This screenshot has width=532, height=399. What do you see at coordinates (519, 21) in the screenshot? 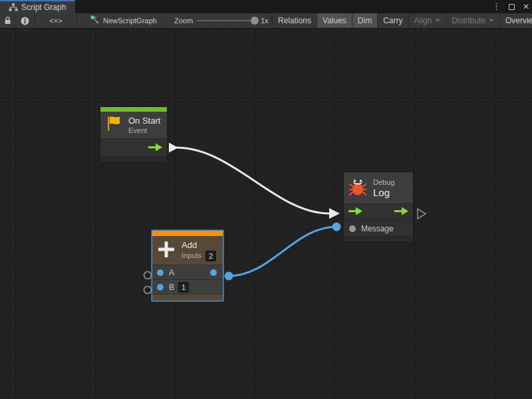
I see `button-label: Overview` at bounding box center [519, 21].